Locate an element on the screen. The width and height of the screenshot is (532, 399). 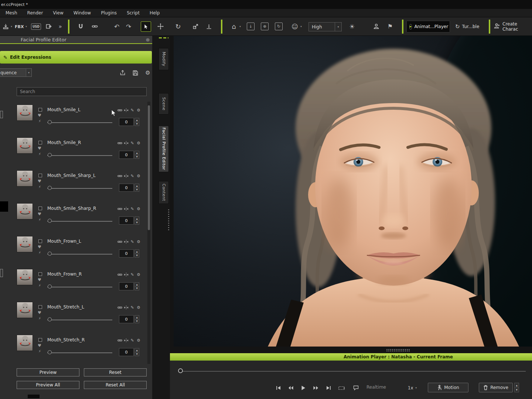
home-view-icon: ⌂ is located at coordinates (234, 27).